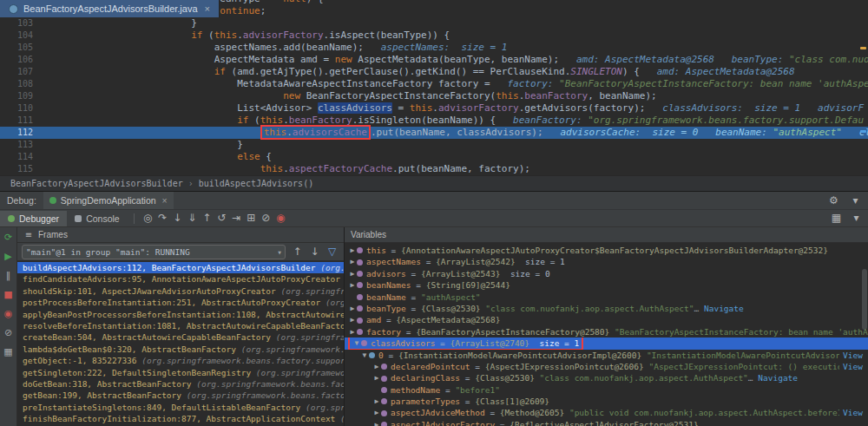  Describe the element at coordinates (606, 274) in the screenshot. I see `variable-row: ▶advisors = {ArrayList@2543} size = 0` at that location.